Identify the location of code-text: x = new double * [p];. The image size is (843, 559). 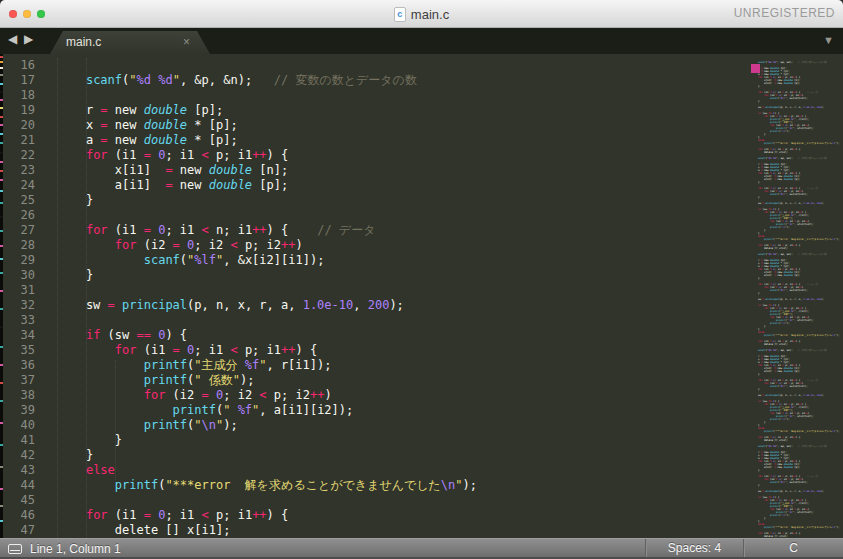
(136, 126).